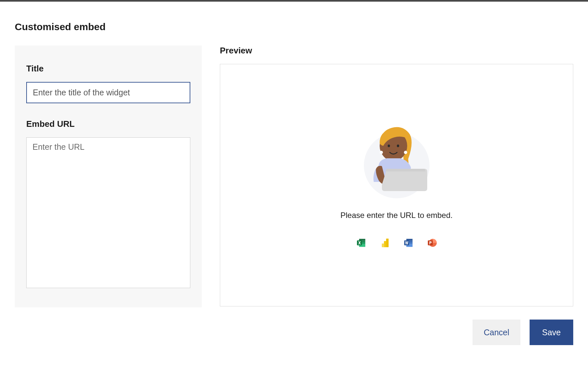  Describe the element at coordinates (409, 243) in the screenshot. I see `word-icon` at that location.